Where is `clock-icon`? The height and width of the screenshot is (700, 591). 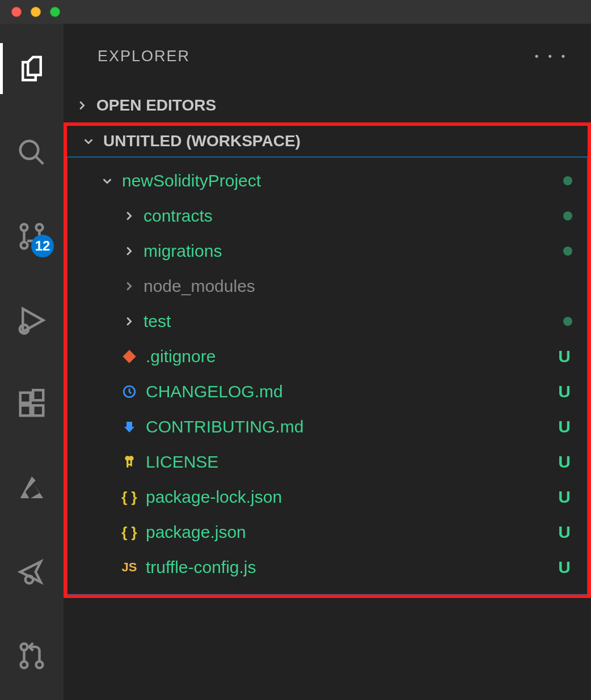 clock-icon is located at coordinates (129, 392).